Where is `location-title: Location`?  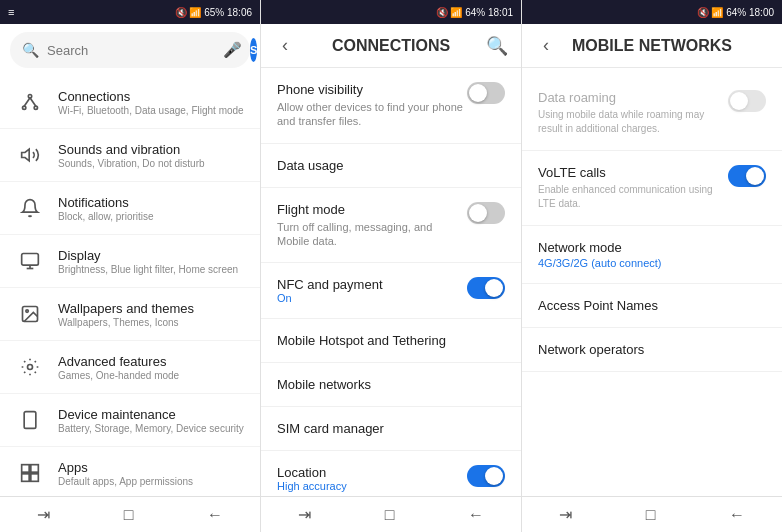
location-title: Location is located at coordinates (312, 472).